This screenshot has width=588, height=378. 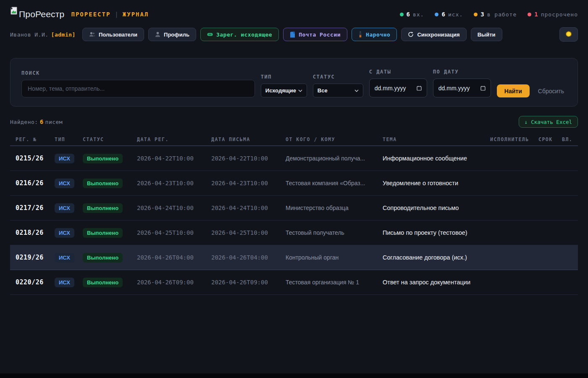 I want to click on date-letter-cell: 2026-04-24T10:00, so click(x=249, y=208).